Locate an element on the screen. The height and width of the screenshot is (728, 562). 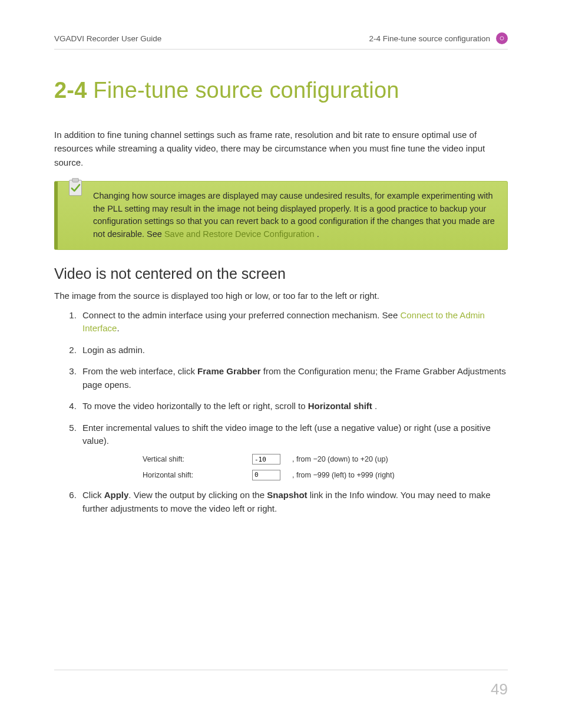
page-header: VGADVI Recorder User Guide 2-4 Fine-tune… is located at coordinates (281, 41).